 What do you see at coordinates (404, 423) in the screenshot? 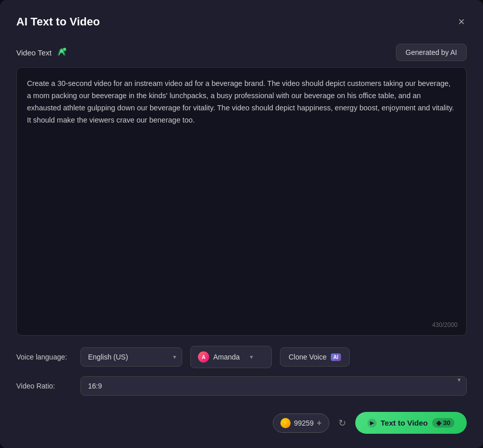
I see `text-to-video-label: Text to Video` at bounding box center [404, 423].